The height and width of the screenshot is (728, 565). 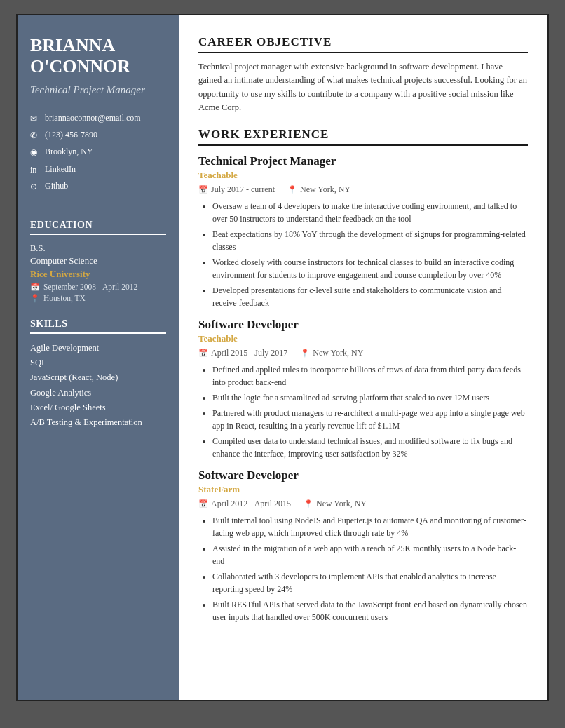 What do you see at coordinates (363, 504) in the screenshot?
I see `job-3-meta: 📅 April 2012 - April 2015 📍 New York, NY` at bounding box center [363, 504].